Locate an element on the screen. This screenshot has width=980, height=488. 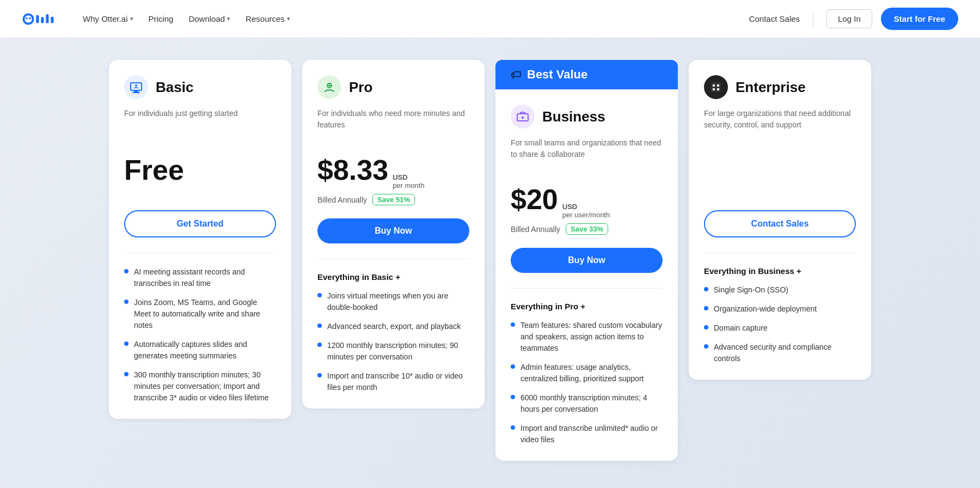
business-feature-list: Team features: shared custom vocabulary … is located at coordinates (587, 382).